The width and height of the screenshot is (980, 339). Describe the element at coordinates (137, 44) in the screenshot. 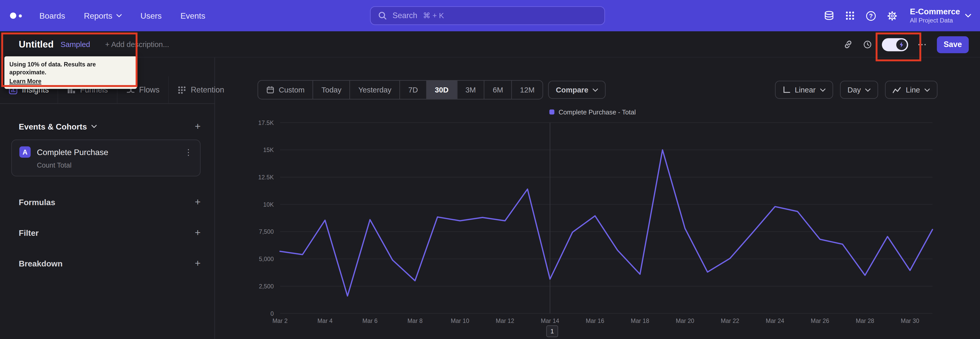

I see `add-description-field: + Add description...` at that location.